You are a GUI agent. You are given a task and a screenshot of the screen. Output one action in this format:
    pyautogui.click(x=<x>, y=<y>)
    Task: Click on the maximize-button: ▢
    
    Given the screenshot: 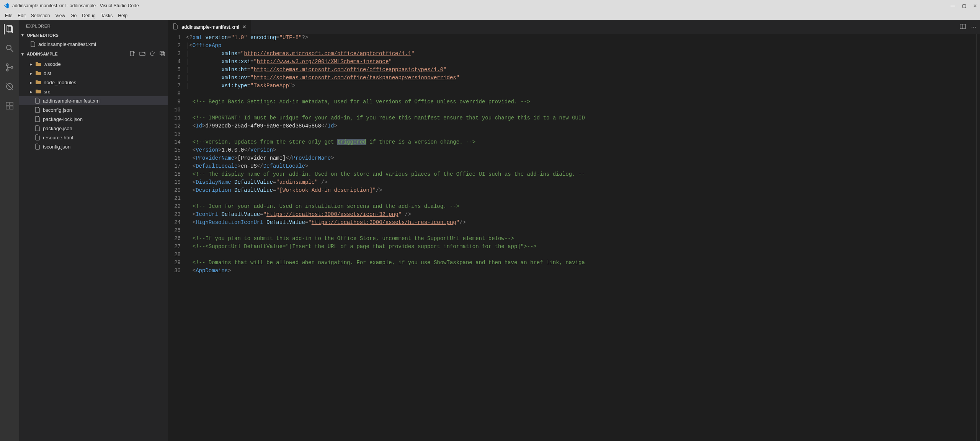 What is the action you would take?
    pyautogui.click(x=964, y=6)
    